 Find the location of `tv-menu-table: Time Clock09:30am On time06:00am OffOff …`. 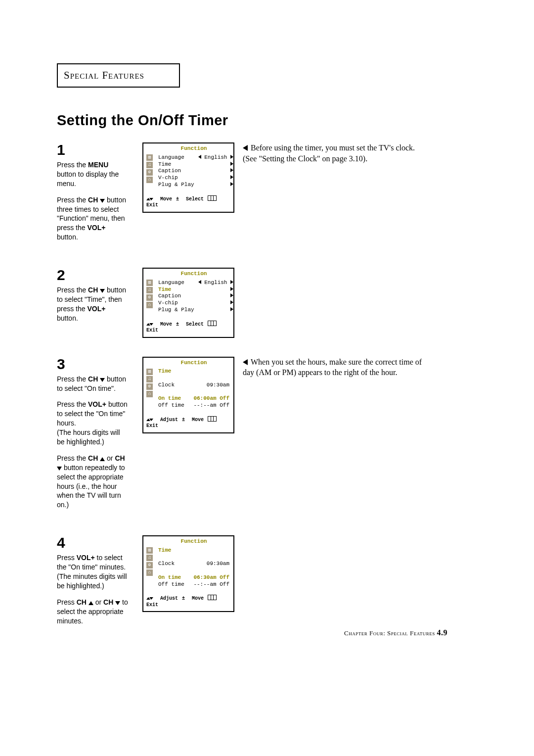

tv-menu-table: Time Clock09:30am On time06:00am OffOff … is located at coordinates (194, 389).